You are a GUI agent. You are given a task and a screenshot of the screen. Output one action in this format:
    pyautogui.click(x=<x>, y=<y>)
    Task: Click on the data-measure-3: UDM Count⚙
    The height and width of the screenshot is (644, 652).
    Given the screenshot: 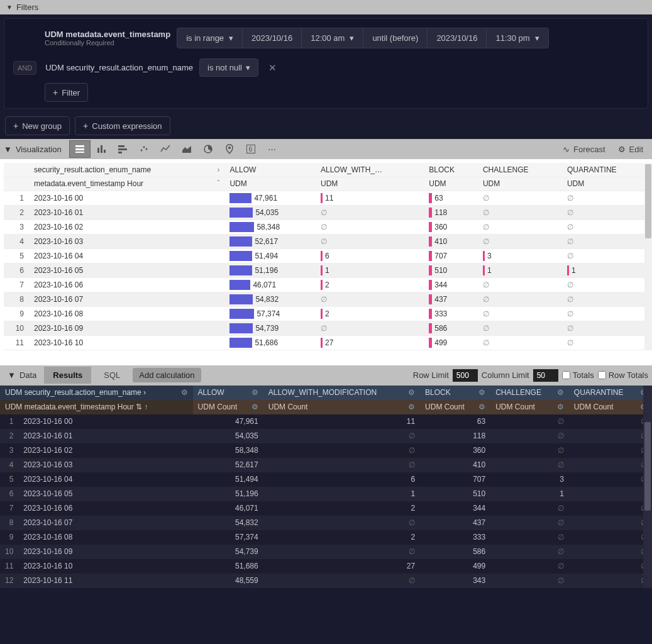 What is the action you would take?
    pyautogui.click(x=529, y=408)
    